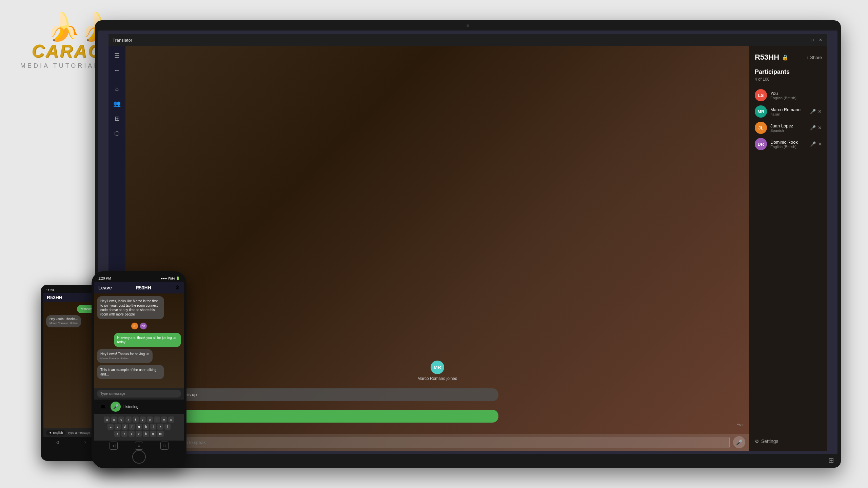 This screenshot has height=488, width=868. I want to click on title-bar-controls: – □ ✕, so click(812, 40).